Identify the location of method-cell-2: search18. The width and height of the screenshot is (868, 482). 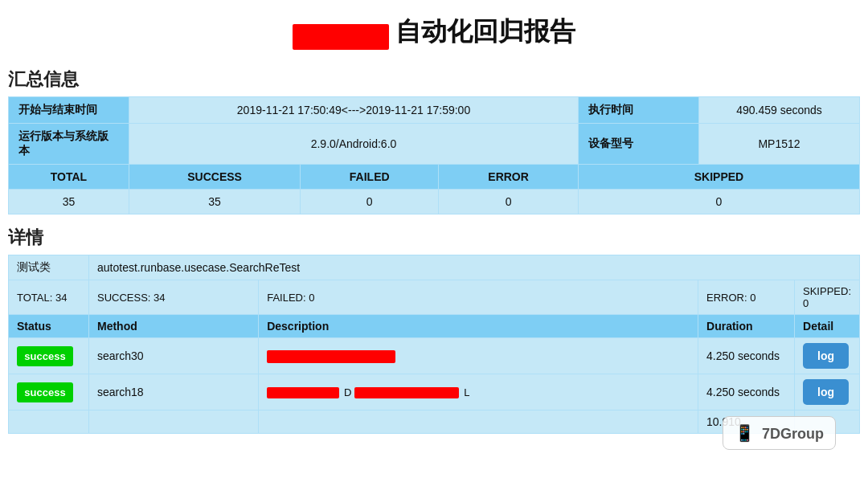
(174, 392).